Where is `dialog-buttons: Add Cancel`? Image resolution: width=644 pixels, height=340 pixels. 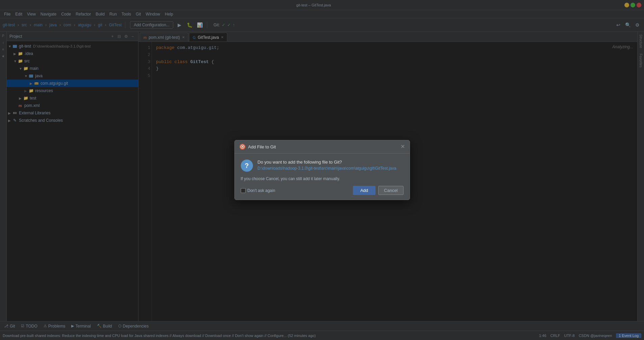 dialog-buttons: Add Cancel is located at coordinates (378, 190).